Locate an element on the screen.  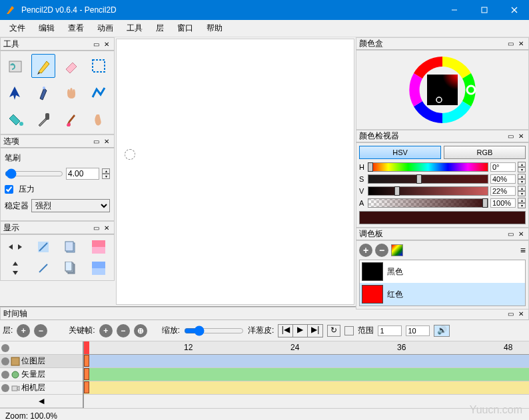
palette-add-button: + is located at coordinates (366, 250).